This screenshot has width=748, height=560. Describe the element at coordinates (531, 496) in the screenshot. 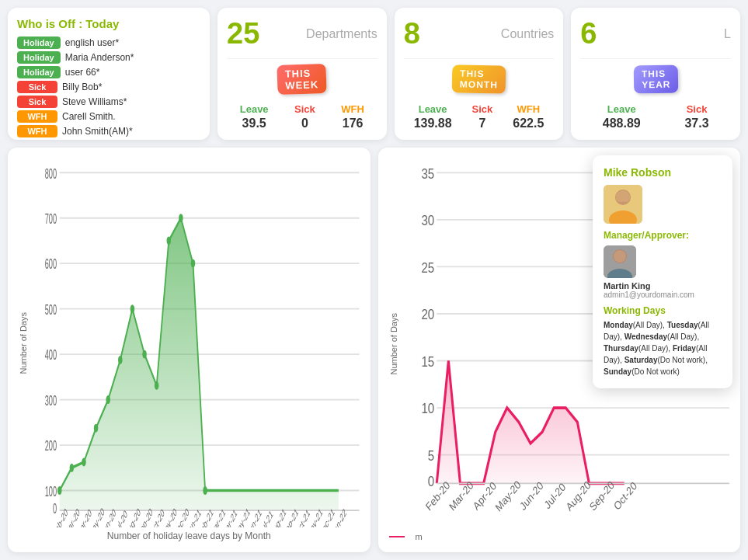

I see `svg-text: Jun-20` at that location.